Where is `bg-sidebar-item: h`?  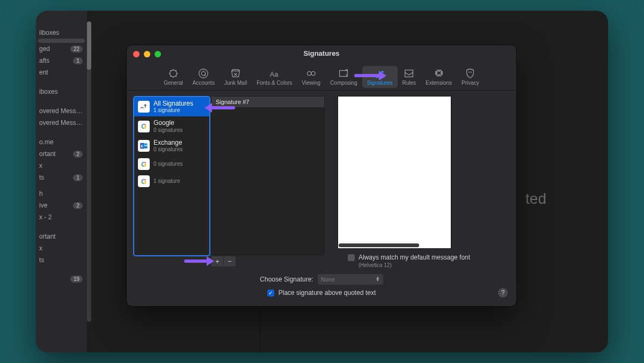
bg-sidebar-item: h is located at coordinates (61, 194).